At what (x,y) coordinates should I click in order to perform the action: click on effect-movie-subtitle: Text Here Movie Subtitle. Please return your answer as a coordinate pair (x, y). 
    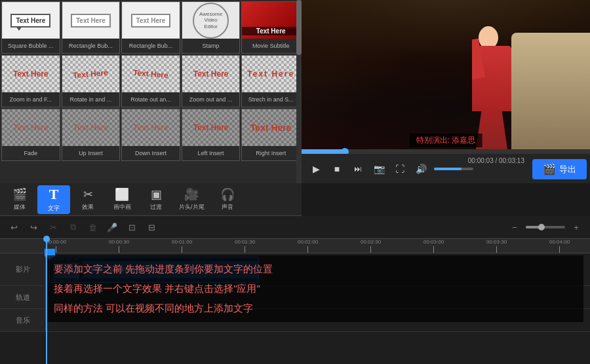
    Looking at the image, I should click on (271, 27).